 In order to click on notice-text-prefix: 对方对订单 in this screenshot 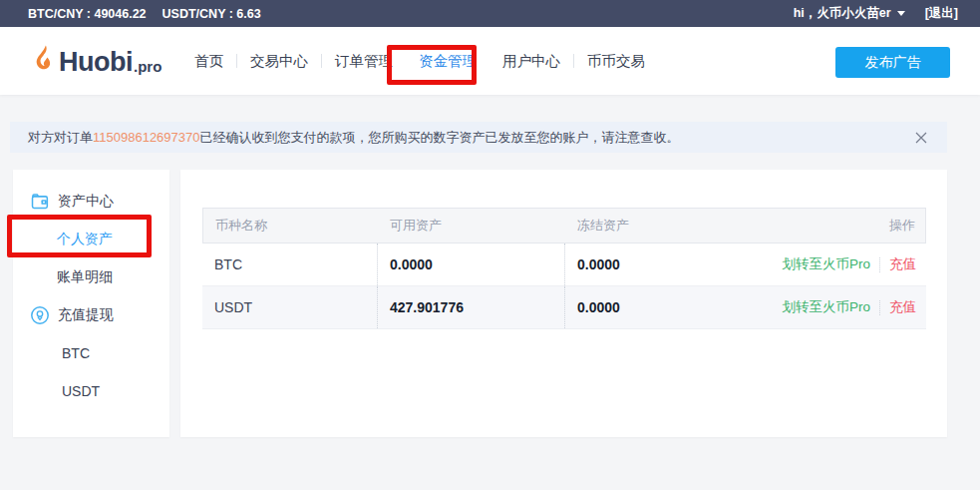, I will do `click(60, 138)`.